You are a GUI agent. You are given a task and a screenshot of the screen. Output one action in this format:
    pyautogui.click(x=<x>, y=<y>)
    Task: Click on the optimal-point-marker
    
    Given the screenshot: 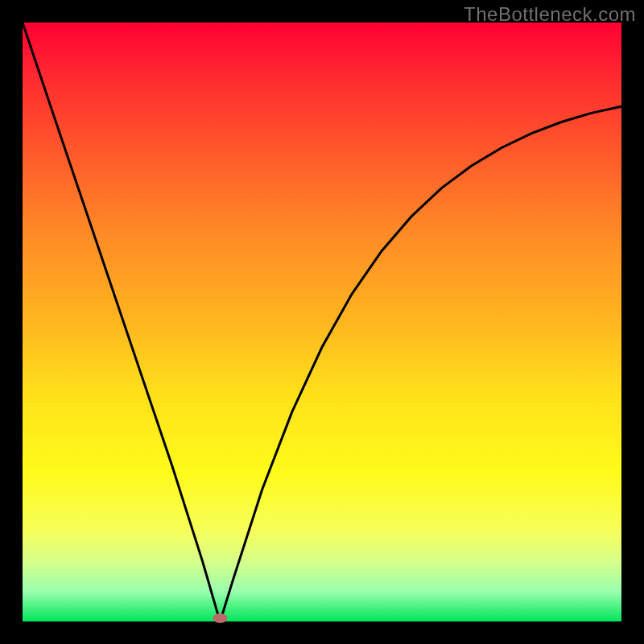 What is the action you would take?
    pyautogui.click(x=221, y=618)
    